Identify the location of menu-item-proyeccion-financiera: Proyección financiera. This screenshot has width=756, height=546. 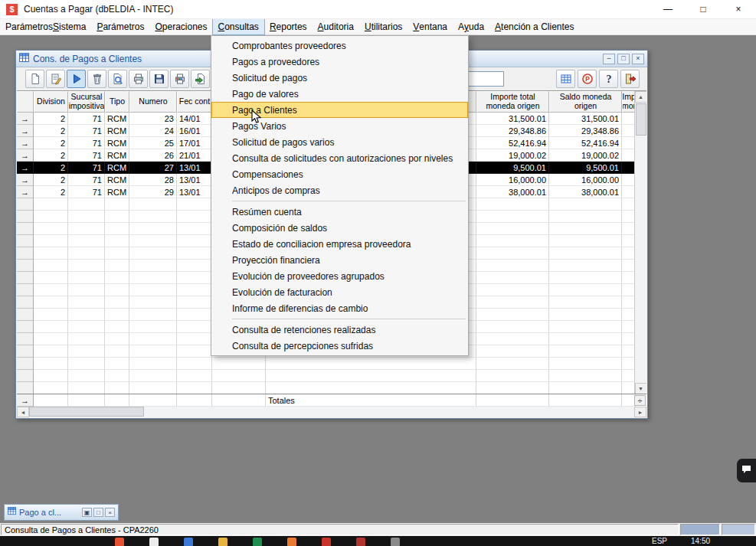
(340, 260).